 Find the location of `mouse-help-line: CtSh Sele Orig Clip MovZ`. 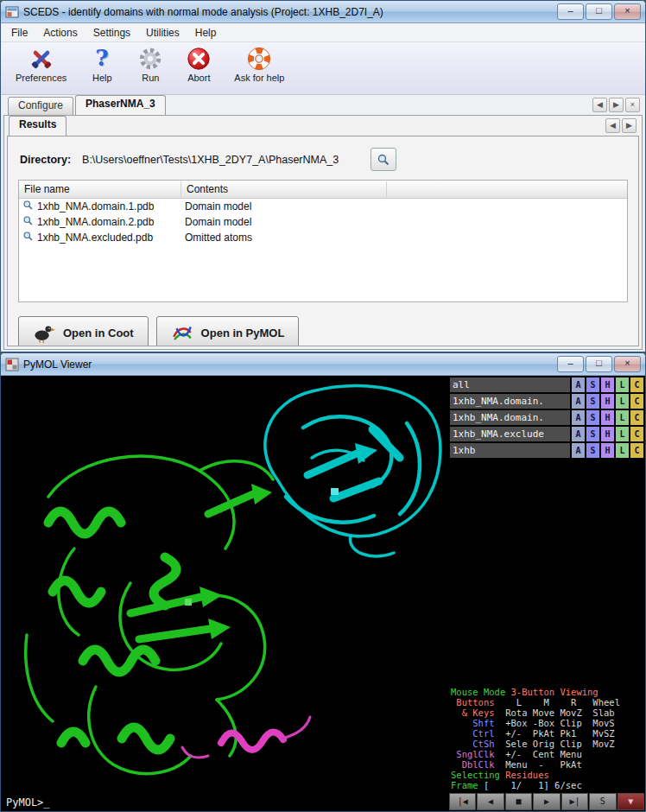

mouse-help-line: CtSh Sele Orig Clip MovZ is located at coordinates (548, 744).